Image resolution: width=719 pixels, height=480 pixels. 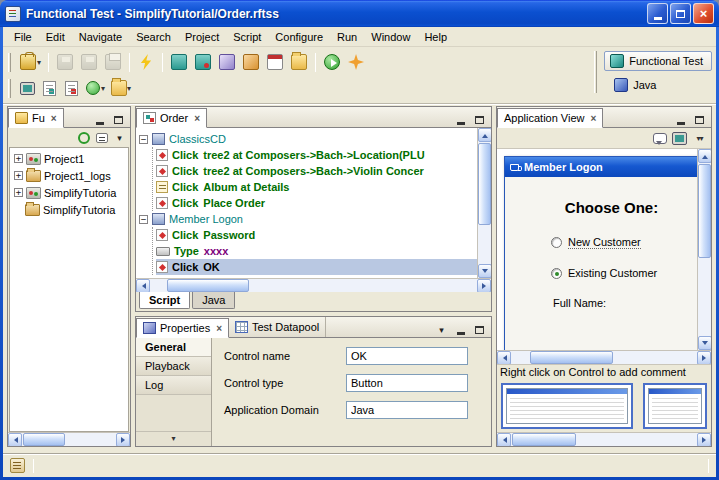 I want to click on snapshot-horizontal-scrollbar, so click(x=604, y=357).